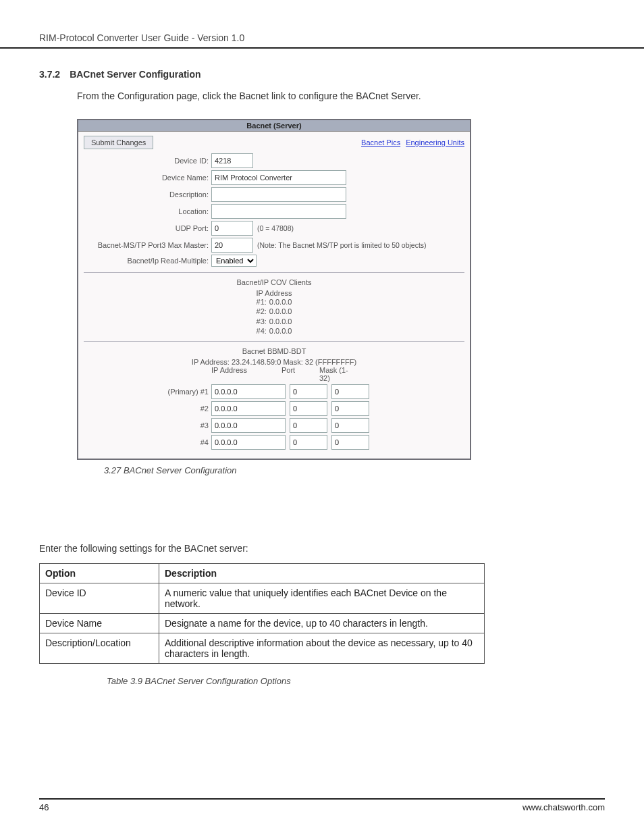 Image resolution: width=644 pixels, height=834 pixels. What do you see at coordinates (279, 178) in the screenshot?
I see `device-name-input` at bounding box center [279, 178].